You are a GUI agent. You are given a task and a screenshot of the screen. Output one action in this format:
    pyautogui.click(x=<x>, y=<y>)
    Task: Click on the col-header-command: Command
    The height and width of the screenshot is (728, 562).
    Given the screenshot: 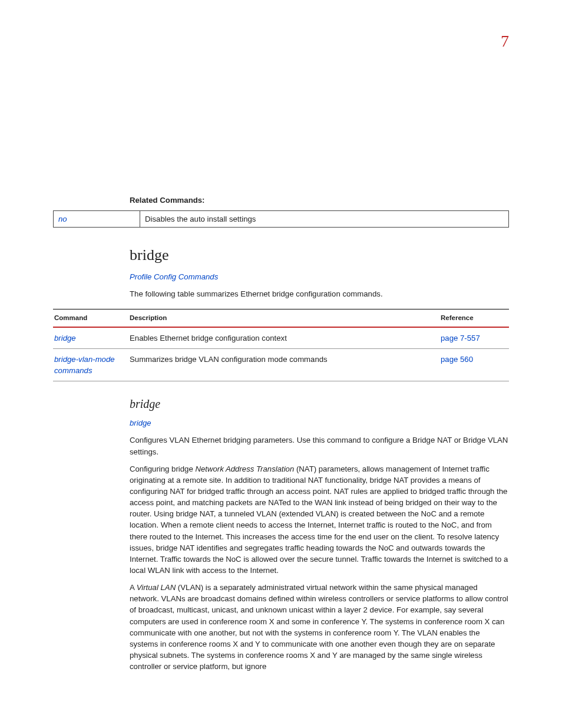 What is the action you would take?
    pyautogui.click(x=91, y=318)
    